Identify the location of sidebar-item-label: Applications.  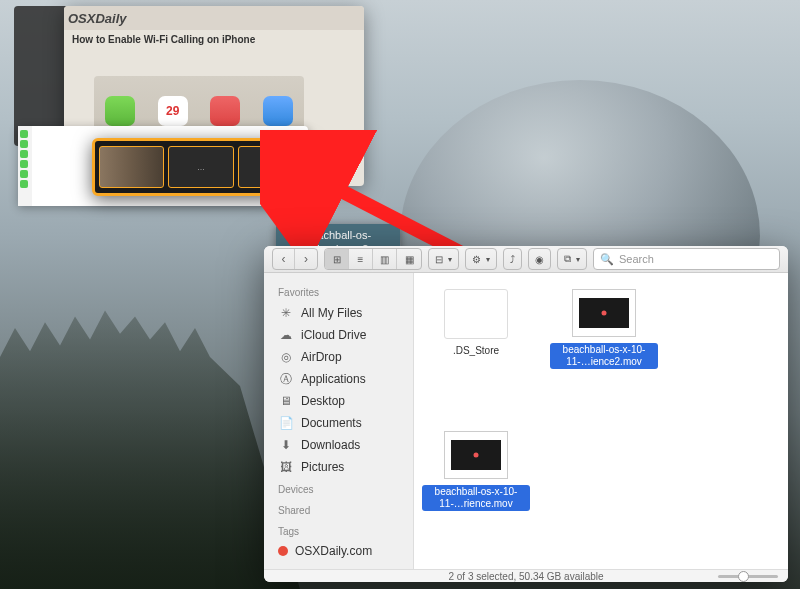
(334, 379).